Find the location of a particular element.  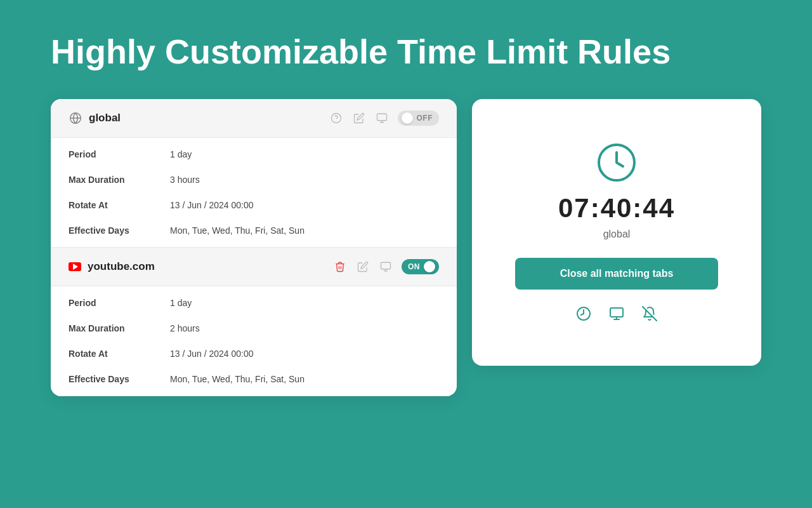

rotateat-value-youtube: 13 / Jun / 2024 00:00 is located at coordinates (212, 354).